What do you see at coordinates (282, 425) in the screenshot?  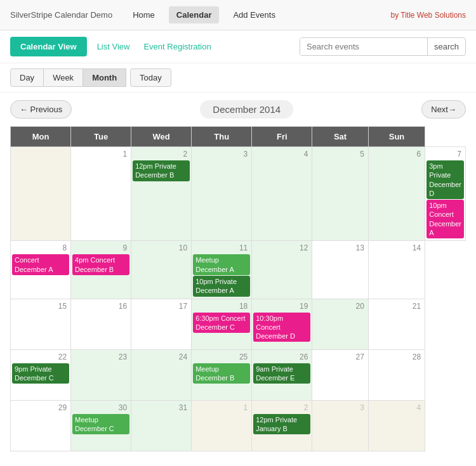 I see `calendar-event: 12pm Private January B` at bounding box center [282, 425].